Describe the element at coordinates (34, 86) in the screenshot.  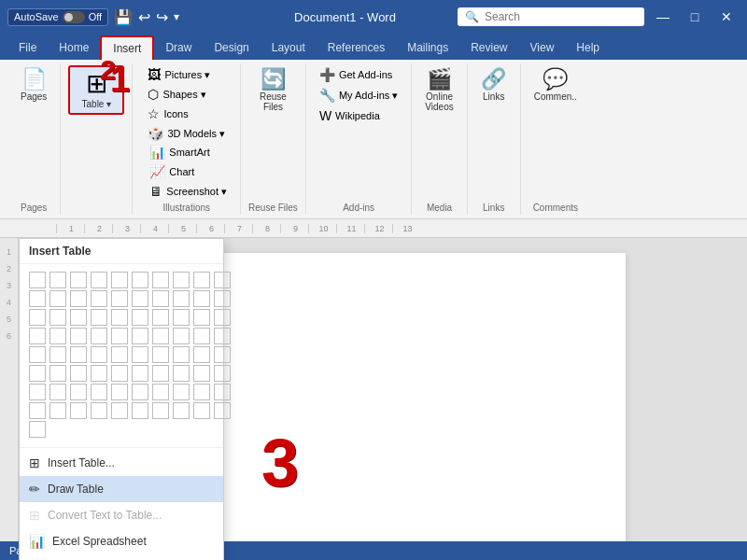
I see `pages-button: 📄 Pages` at that location.